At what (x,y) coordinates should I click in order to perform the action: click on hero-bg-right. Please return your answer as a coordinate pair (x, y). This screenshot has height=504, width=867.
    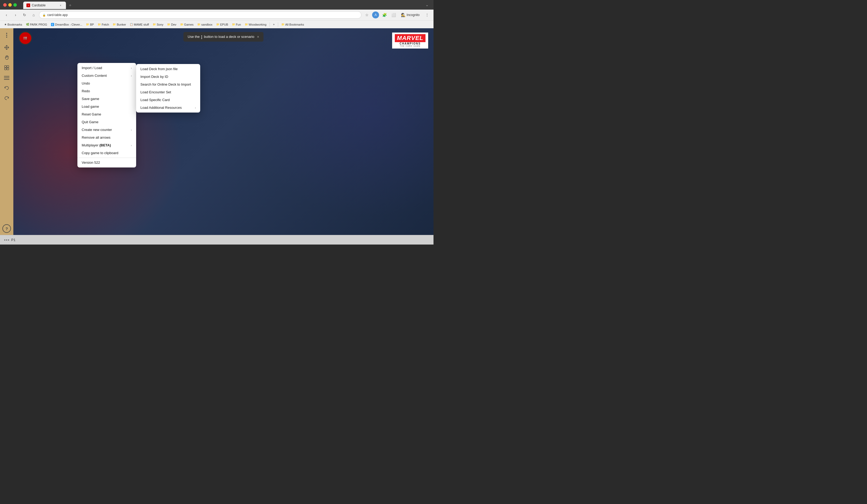
    Looking at the image, I should click on (328, 131).